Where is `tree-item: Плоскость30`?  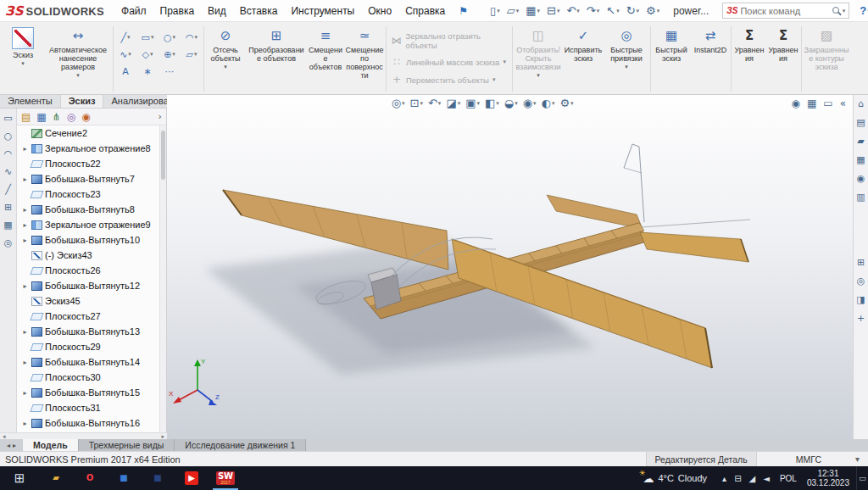 tree-item: Плоскость30 is located at coordinates (88, 377).